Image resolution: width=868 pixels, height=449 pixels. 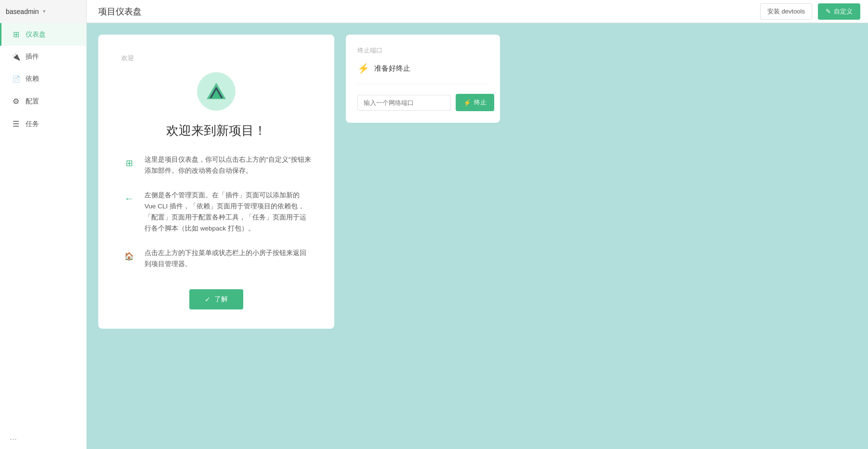 What do you see at coordinates (423, 103) in the screenshot?
I see `terminal-input-row: ⚡ 终止` at bounding box center [423, 103].